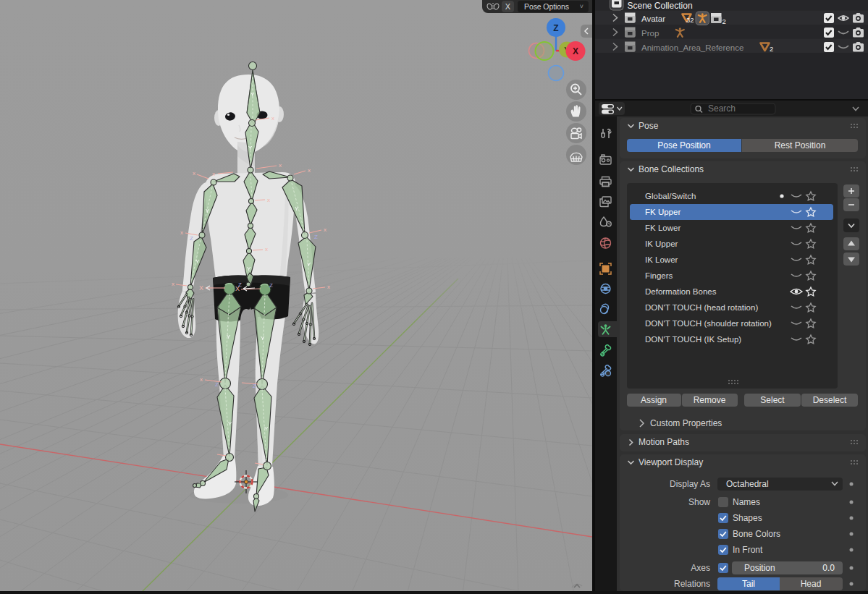  Describe the element at coordinates (760, 568) in the screenshot. I see `svg-text: Position` at that location.